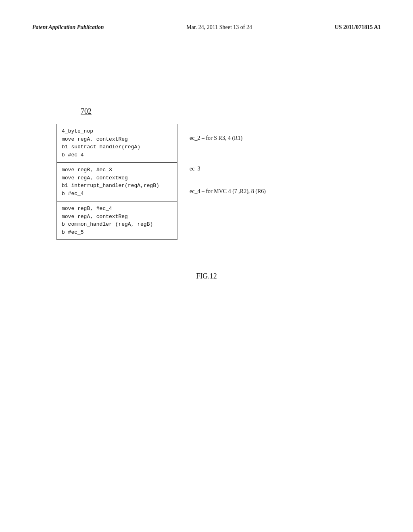 This screenshot has width=413, height=532. Describe the element at coordinates (227, 191) in the screenshot. I see `annotation-3: ec_4 – for MVC 4 (7 ,R2), 8 (R6)` at that location.